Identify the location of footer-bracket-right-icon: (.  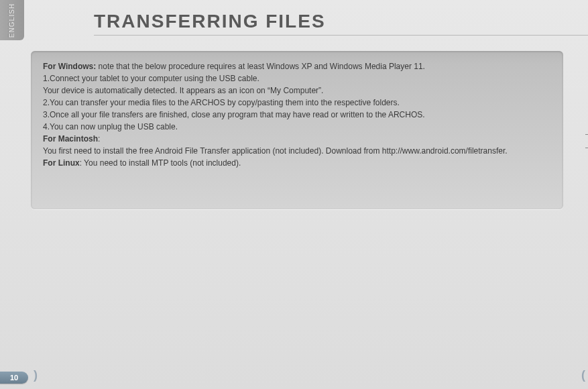
(583, 376).